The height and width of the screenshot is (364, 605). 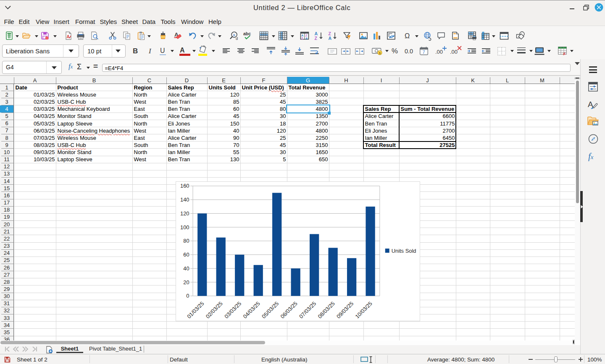 I want to click on svg-text: 120, so click(x=185, y=213).